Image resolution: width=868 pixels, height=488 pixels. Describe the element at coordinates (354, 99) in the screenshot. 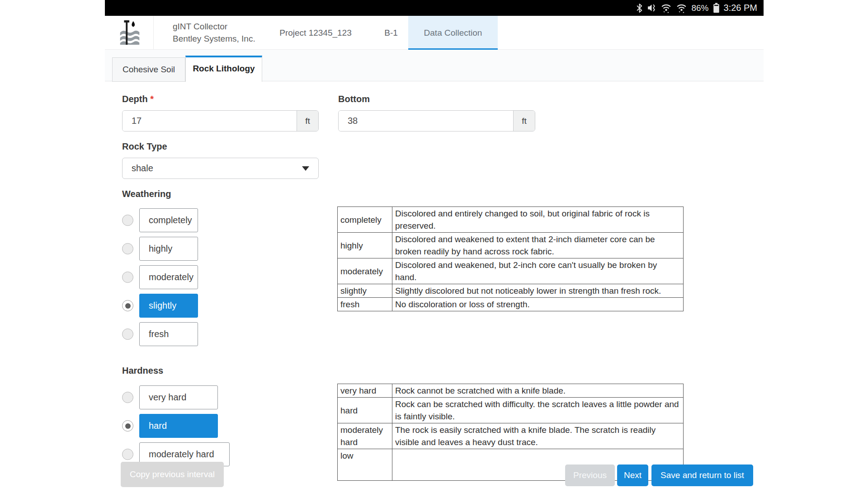

I see `bottom-label: Bottom` at that location.